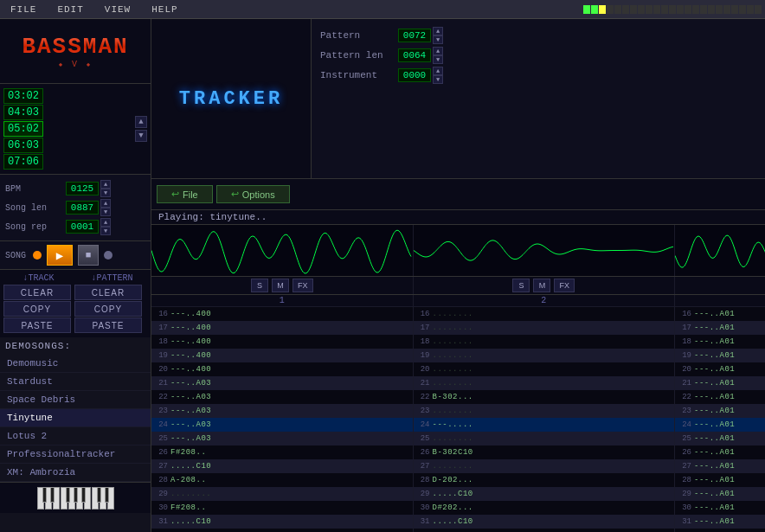  I want to click on pattern-clear-button: CLEAR, so click(108, 292).